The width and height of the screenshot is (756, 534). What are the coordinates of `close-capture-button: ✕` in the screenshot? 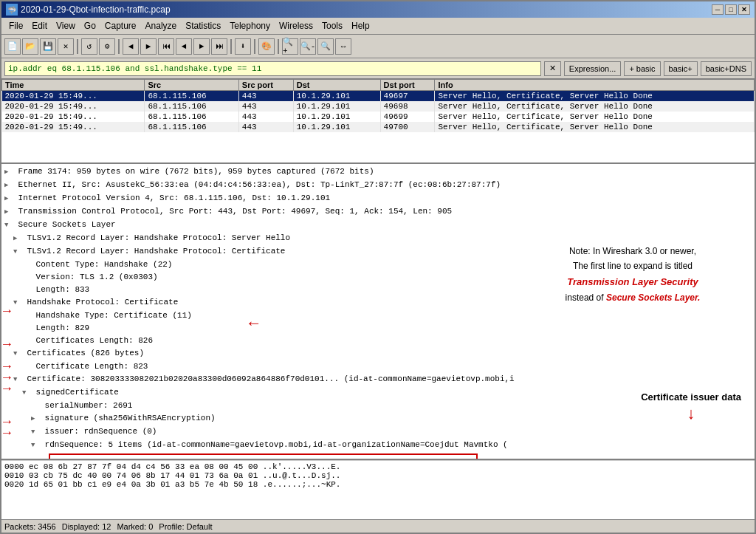 It's located at (66, 47).